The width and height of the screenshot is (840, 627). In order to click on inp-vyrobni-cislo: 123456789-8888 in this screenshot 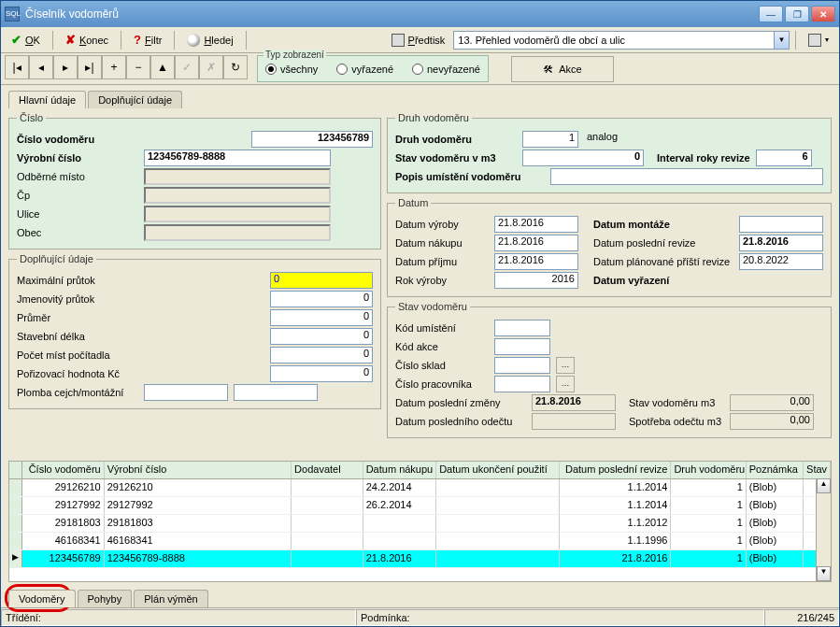, I will do `click(237, 158)`.